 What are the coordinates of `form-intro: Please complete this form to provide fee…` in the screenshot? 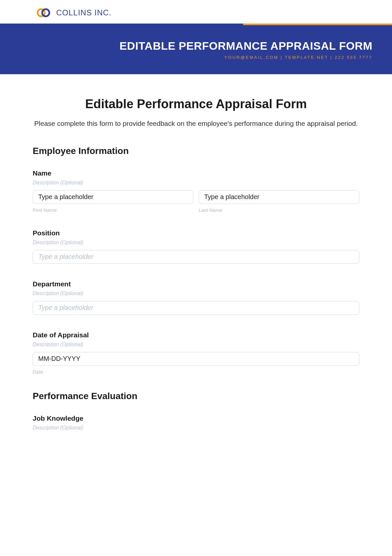 It's located at (196, 124).